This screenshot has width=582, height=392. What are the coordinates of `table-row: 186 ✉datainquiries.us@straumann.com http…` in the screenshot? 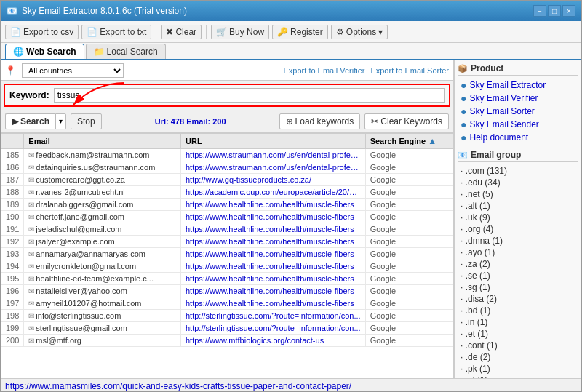 It's located at (227, 167).